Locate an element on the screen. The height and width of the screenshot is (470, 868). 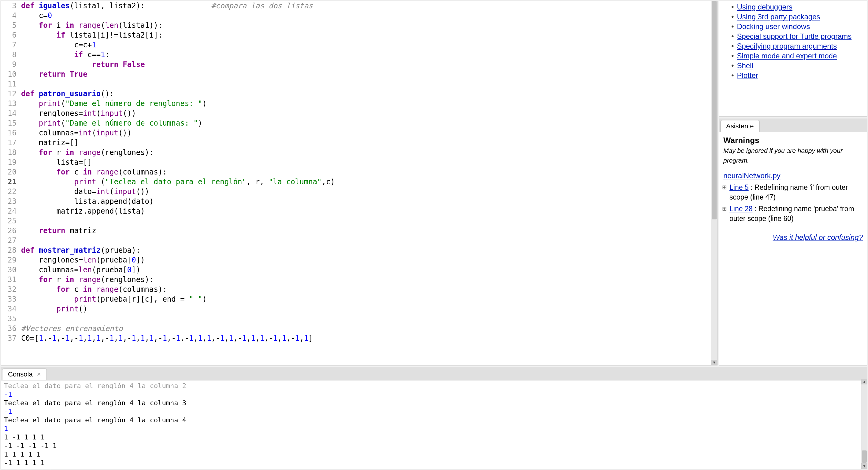
help-list-item: Simple mode and expert mode is located at coordinates (798, 56).